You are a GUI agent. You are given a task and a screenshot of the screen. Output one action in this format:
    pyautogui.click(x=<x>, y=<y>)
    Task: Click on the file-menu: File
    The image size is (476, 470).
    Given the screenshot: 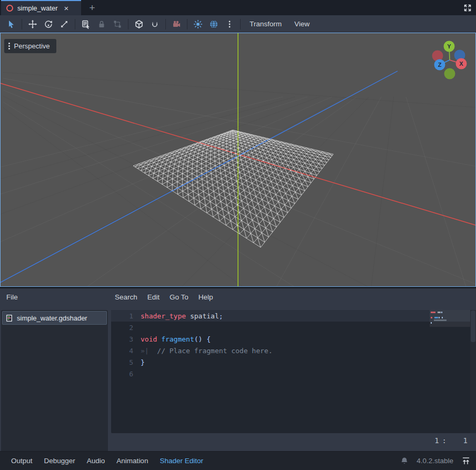 What is the action you would take?
    pyautogui.click(x=12, y=297)
    